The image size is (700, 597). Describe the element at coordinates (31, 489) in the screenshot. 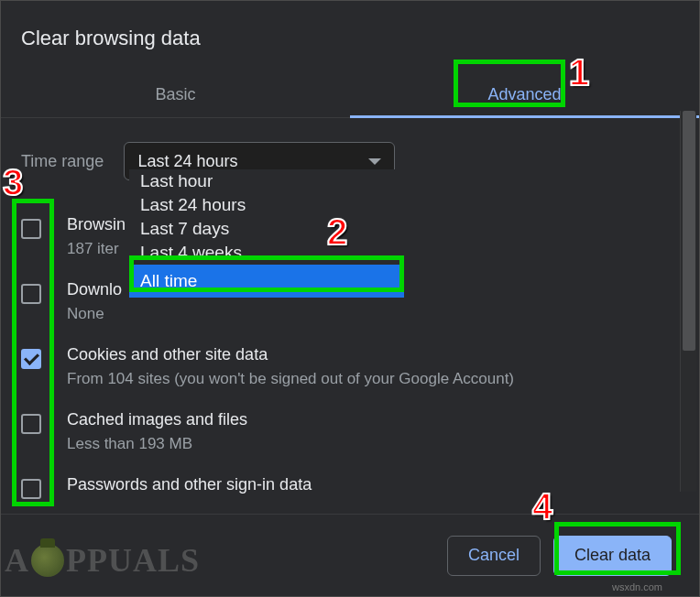

I see `checkbox-passwords` at that location.